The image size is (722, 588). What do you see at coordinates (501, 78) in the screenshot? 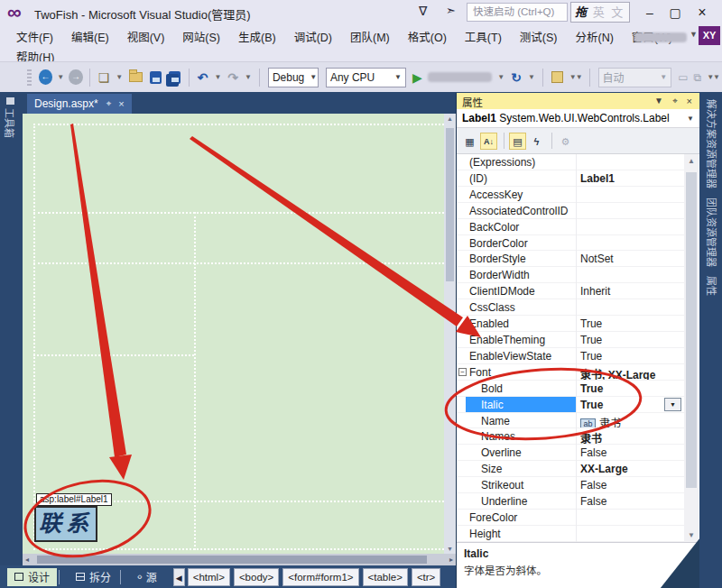
I see `browser-dropdown-icon: ▼` at bounding box center [501, 78].